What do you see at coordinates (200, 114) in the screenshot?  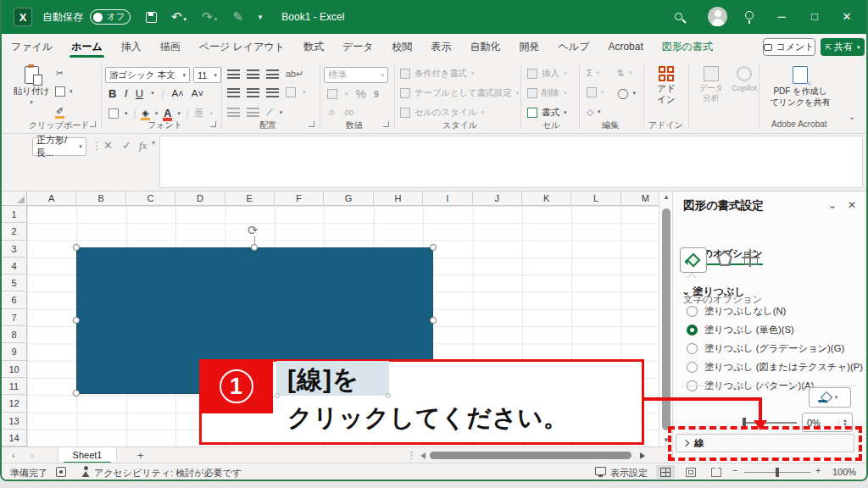 I see `phonetic-button: 亜` at bounding box center [200, 114].